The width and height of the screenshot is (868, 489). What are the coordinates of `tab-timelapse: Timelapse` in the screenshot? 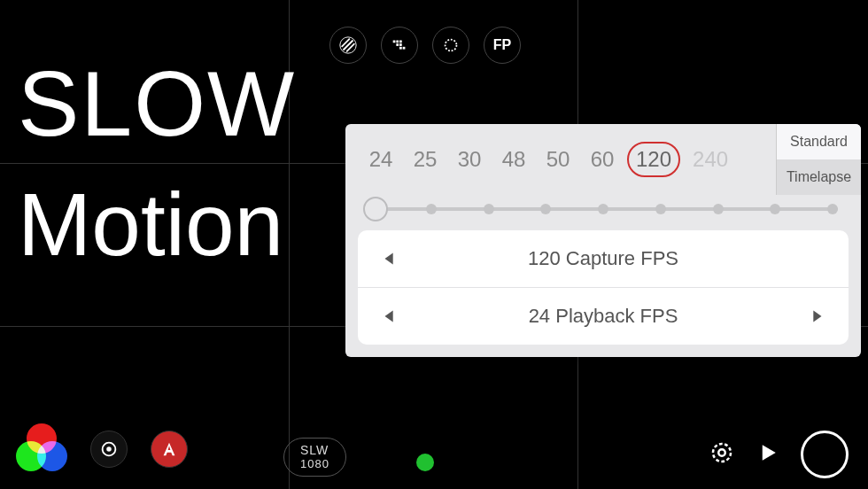 It's located at (818, 177).